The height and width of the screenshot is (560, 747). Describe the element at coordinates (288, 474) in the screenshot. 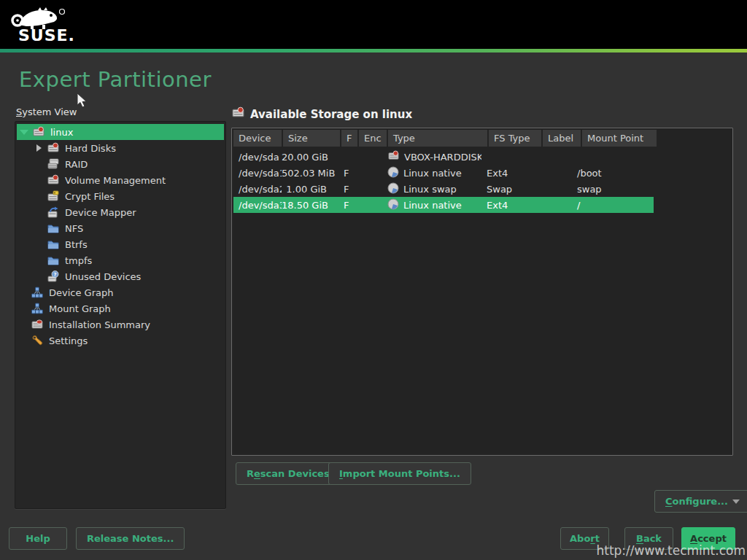

I see `rescan-devices-button: Rescan Devices` at that location.